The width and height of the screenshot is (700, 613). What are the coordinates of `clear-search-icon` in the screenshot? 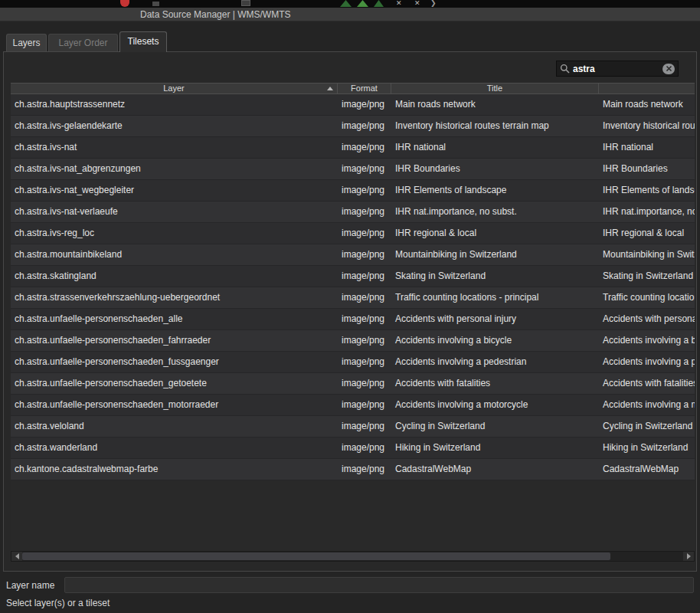 It's located at (669, 69).